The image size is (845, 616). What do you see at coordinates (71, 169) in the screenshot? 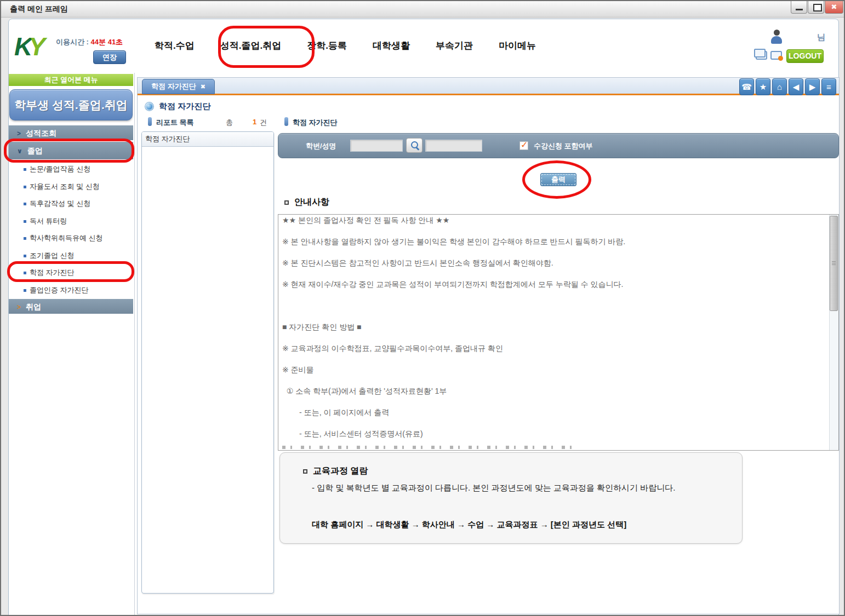
I see `sidebar-item-thesis: 논문/졸업작품 신청` at bounding box center [71, 169].